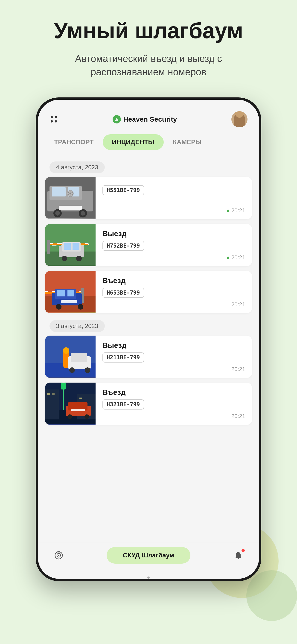 This screenshot has height=644, width=297. What do you see at coordinates (148, 116) in the screenshot?
I see `top-bar: Heaven Security` at bounding box center [148, 116].